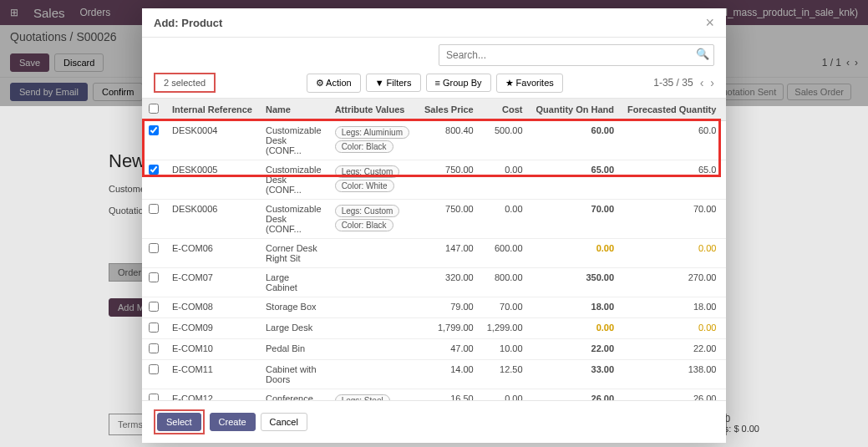  I want to click on cell-fq: 138.00, so click(672, 374).